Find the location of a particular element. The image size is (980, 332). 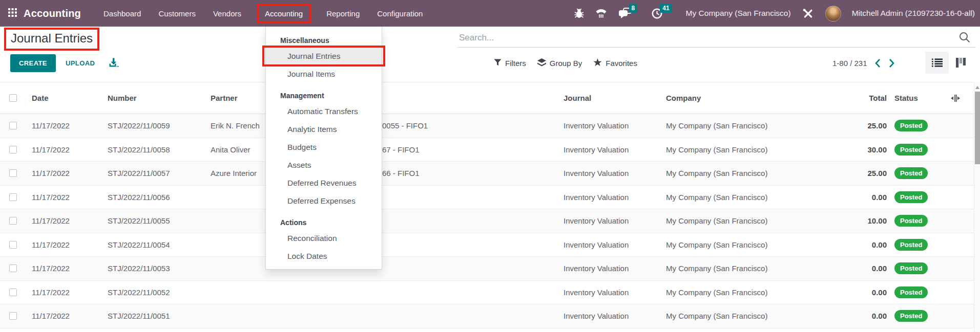

table-row-stj-2022-11-0057: 11/17/2022STJ/2022/11/0057Azure Interior… is located at coordinates (487, 174).